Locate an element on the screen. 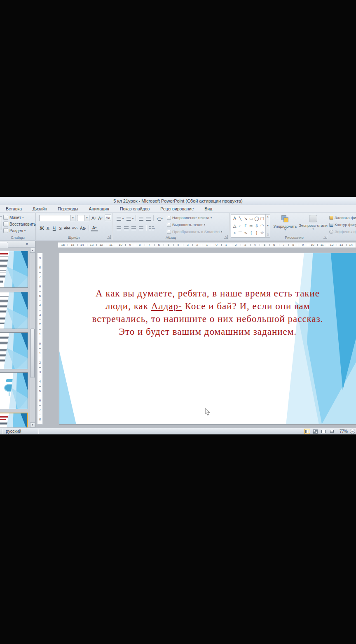  italic-button: К is located at coordinates (48, 228).